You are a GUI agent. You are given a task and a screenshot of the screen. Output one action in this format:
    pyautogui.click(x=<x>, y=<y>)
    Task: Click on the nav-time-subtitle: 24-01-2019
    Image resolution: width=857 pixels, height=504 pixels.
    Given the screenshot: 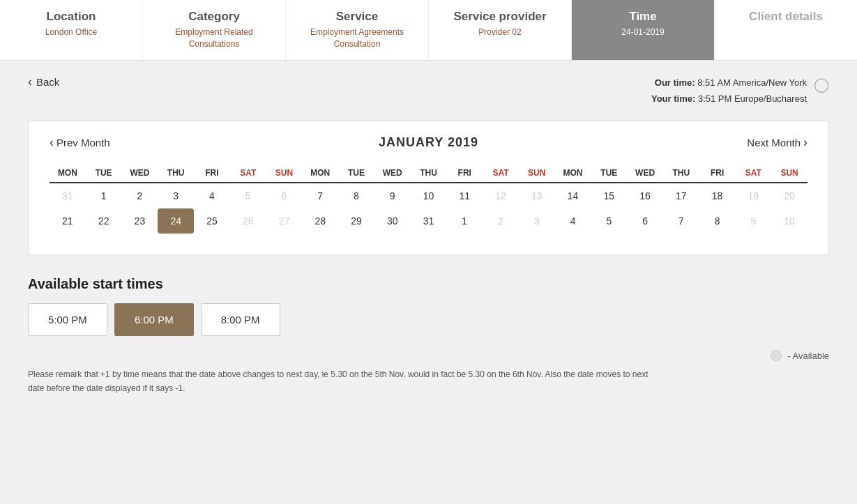 What is the action you would take?
    pyautogui.click(x=643, y=32)
    